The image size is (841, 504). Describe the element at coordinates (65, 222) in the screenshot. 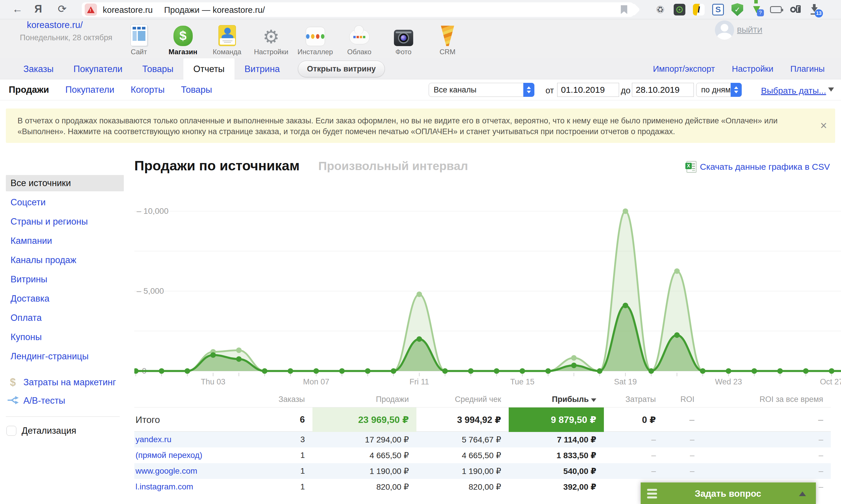

I see `sidebar-item-Страны и регионы: Страны и регионы` at that location.